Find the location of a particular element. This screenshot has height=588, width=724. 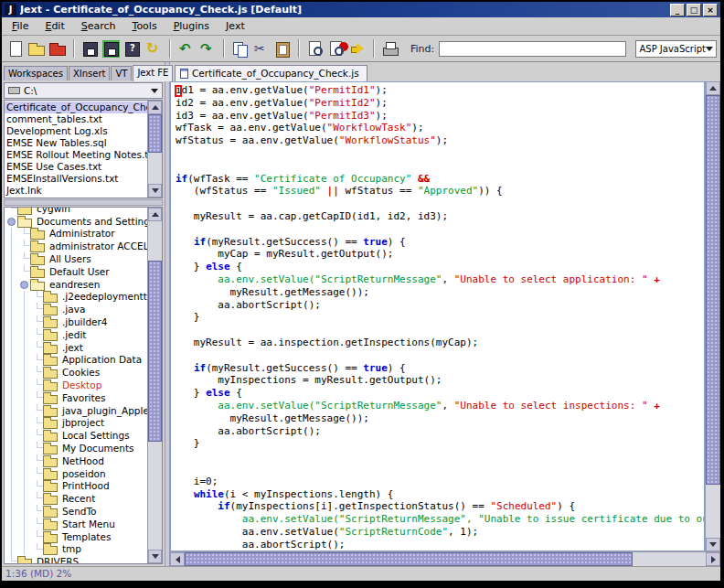

file-list-item: comment_tables.txt is located at coordinates (76, 119).